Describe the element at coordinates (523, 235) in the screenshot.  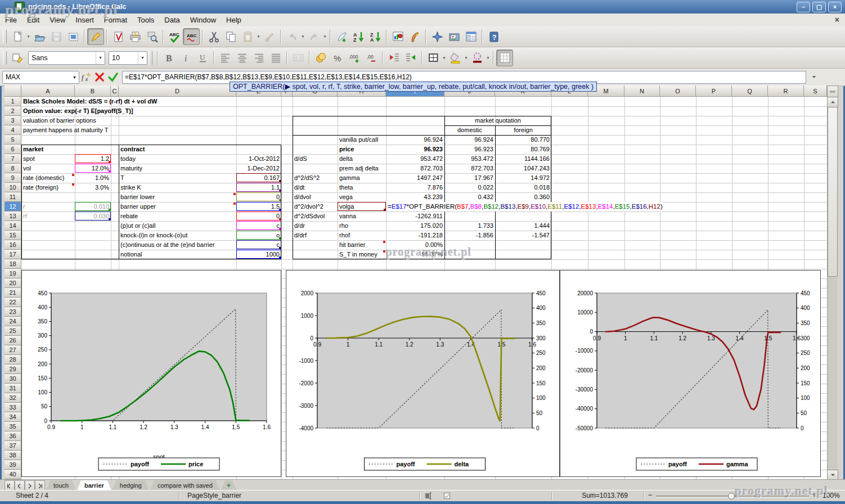
I see `cell-K15: -1.547` at that location.